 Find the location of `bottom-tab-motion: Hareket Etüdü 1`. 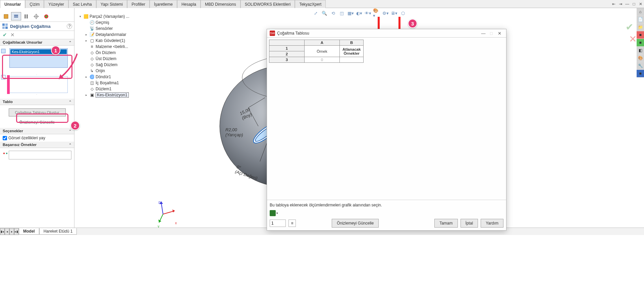

bottom-tab-motion: Hareket Etüdü 1 is located at coordinates (58, 232).